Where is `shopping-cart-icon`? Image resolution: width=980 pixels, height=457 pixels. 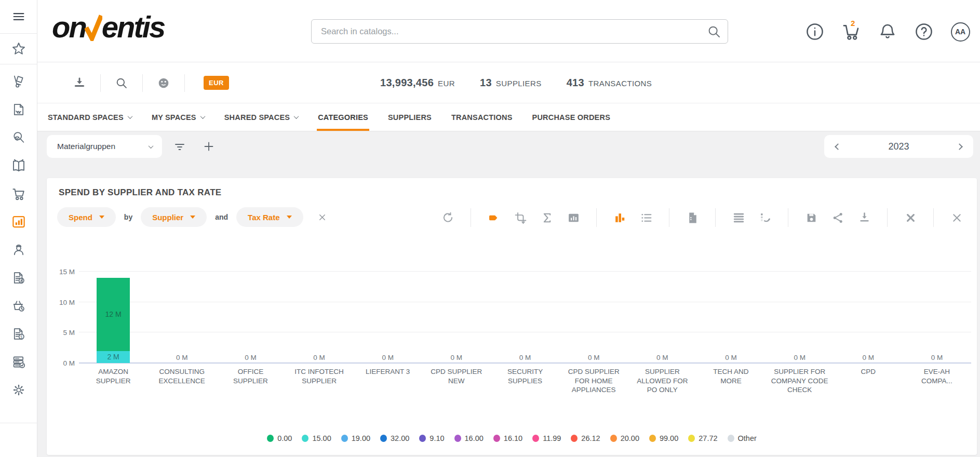
shopping-cart-icon is located at coordinates (19, 194).